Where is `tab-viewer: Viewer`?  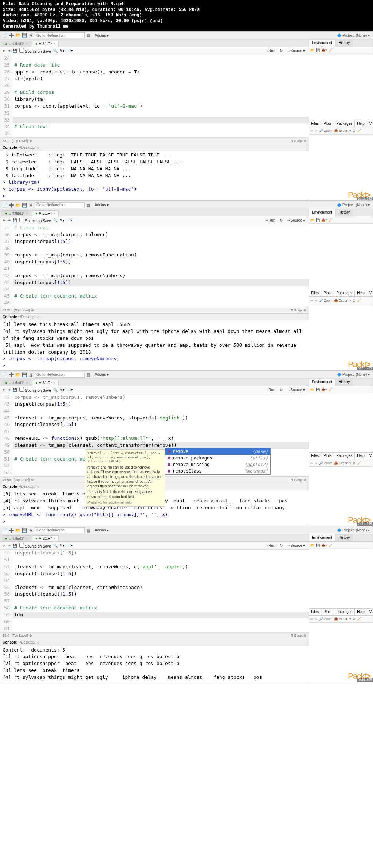 tab-viewer: Viewer is located at coordinates (370, 124).